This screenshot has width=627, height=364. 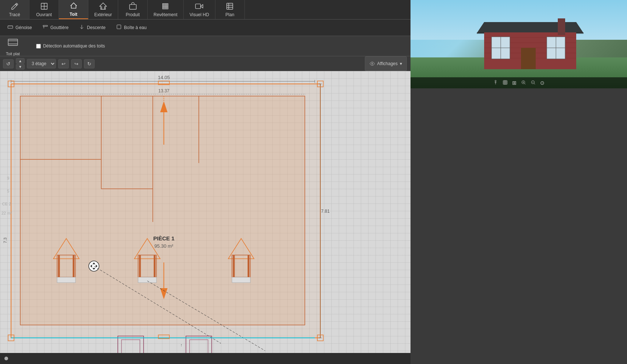 What do you see at coordinates (103, 10) in the screenshot?
I see `toolbar-exterieur: Extérieur` at bounding box center [103, 10].